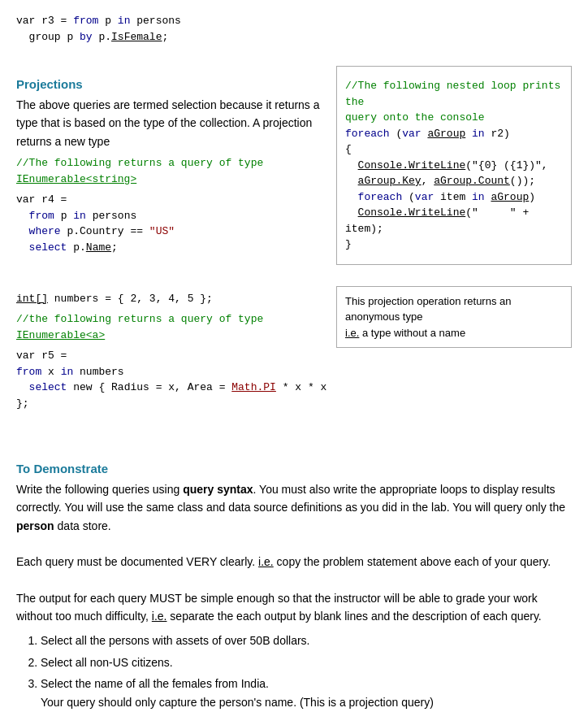 This screenshot has width=588, height=712. Describe the element at coordinates (447, 133) in the screenshot. I see `callout-code-text: aGroup` at that location.